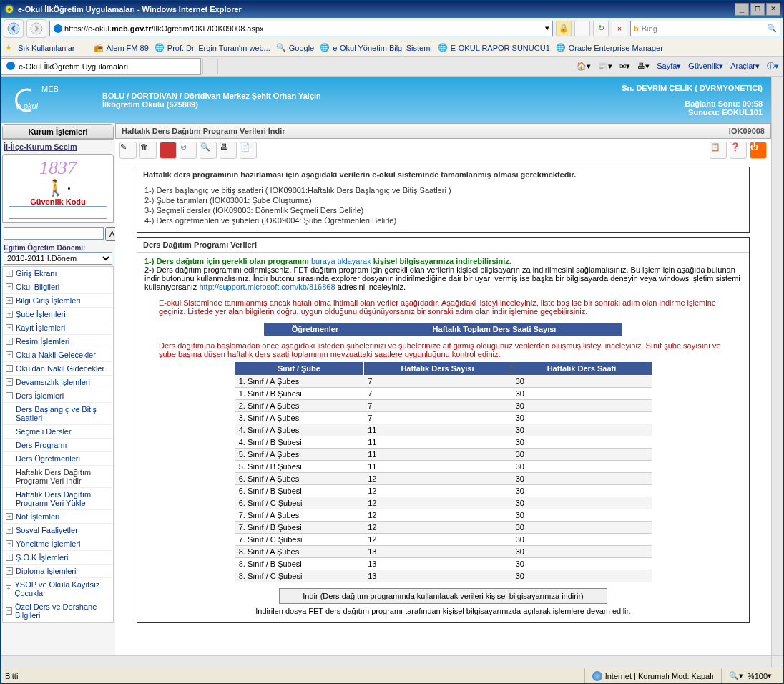 Image resolution: width=784 pixels, height=684 pixels. Describe the element at coordinates (301, 29) in the screenshot. I see `address-bar: https://e-okul.meb.gov.tr/IlkOgretim/OKL…` at that location.